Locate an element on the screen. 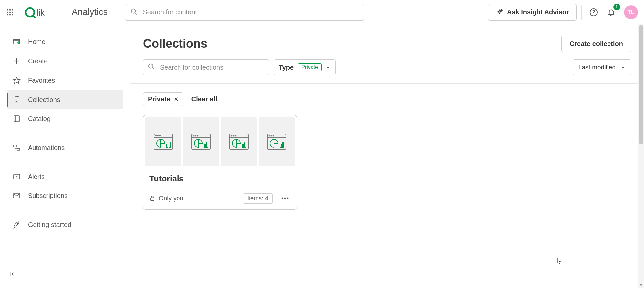  card-more-button is located at coordinates (285, 198).